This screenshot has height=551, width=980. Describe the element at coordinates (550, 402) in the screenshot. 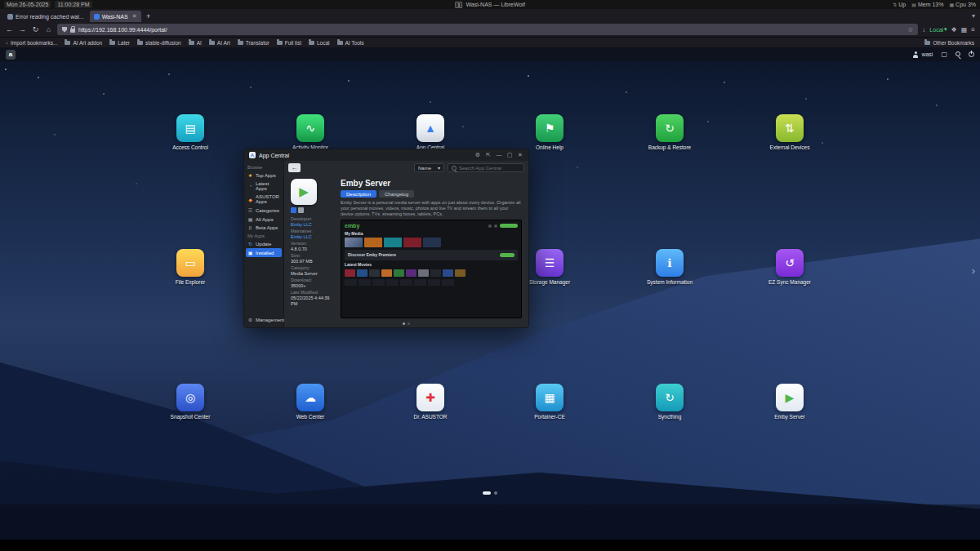

I see `desktop-icon-portainer-ce: ▦ Portainer-CE` at that location.